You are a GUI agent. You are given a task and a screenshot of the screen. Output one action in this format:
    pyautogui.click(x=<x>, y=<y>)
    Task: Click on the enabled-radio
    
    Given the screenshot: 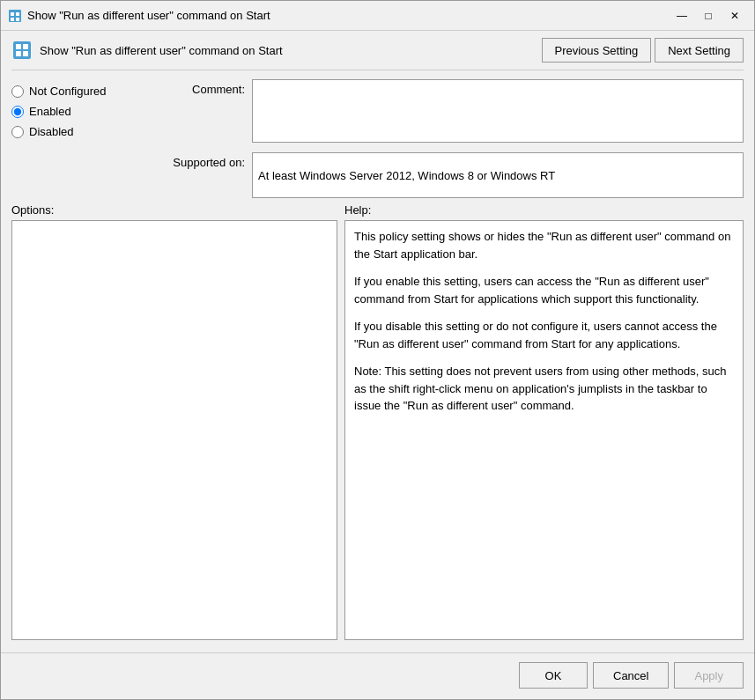 What is the action you would take?
    pyautogui.click(x=18, y=112)
    